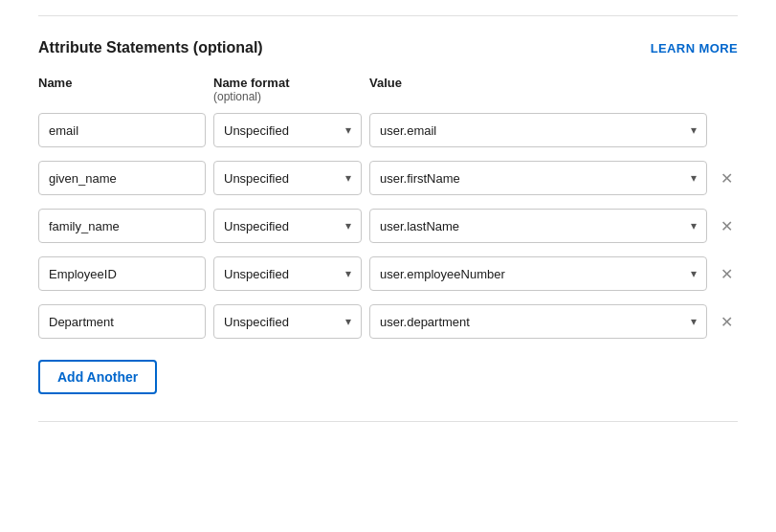 This screenshot has height=532, width=776. What do you see at coordinates (256, 321) in the screenshot?
I see `format-select-text-5: Unspecified` at bounding box center [256, 321].